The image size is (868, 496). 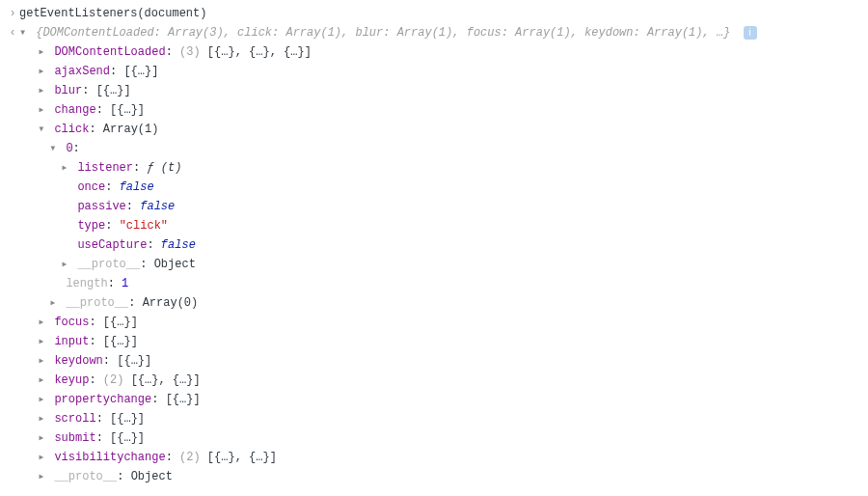 I want to click on prop-key: keyup, so click(x=71, y=380).